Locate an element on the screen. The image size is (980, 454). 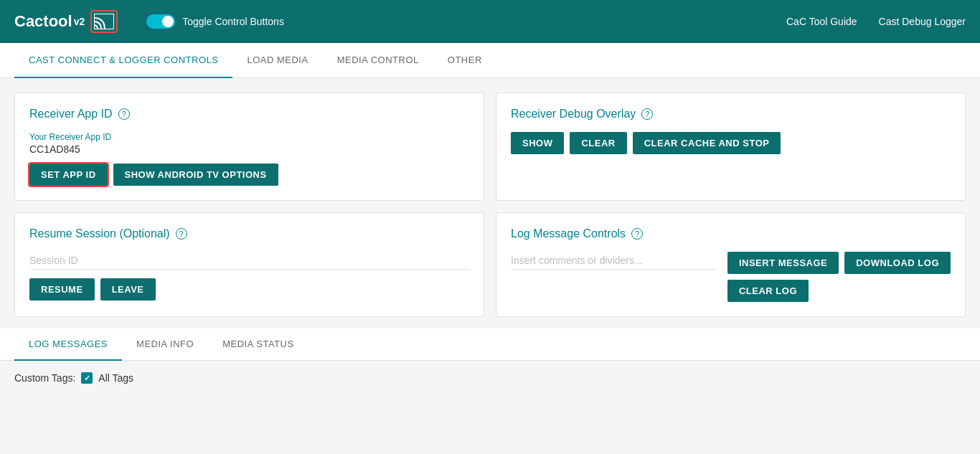
logo-text: Cactool is located at coordinates (43, 22).